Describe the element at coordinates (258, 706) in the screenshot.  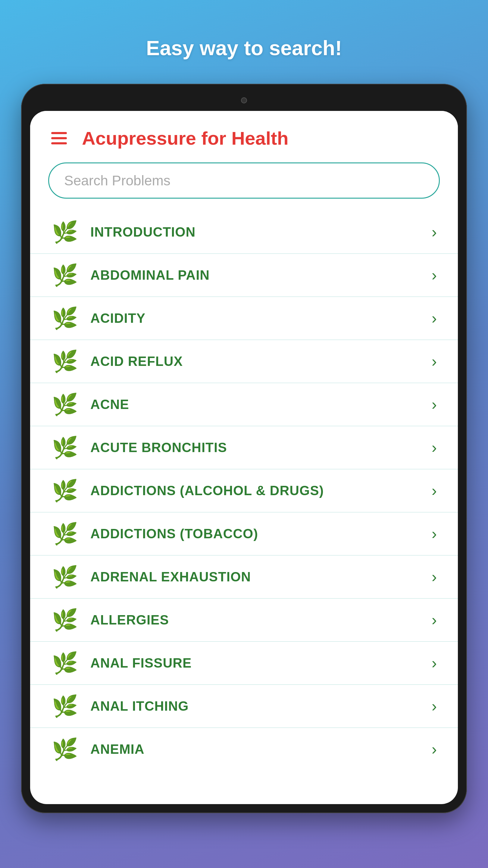
I see `item-label-anal-itching: ANAL ITCHING` at that location.